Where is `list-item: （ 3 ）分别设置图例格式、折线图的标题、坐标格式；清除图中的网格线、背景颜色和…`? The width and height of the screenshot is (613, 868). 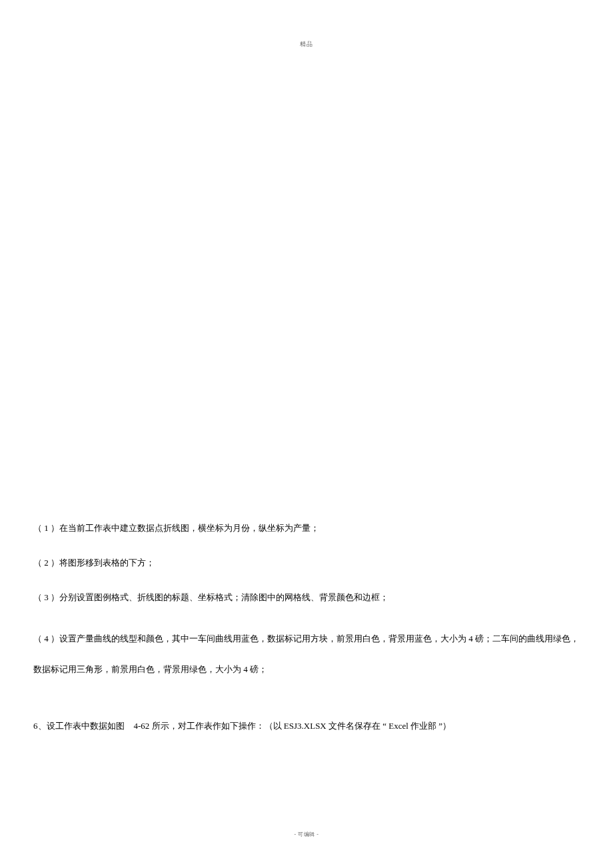 list-item: （ 3 ）分别设置图例格式、折线图的标题、坐标格式；清除图中的网格线、背景颜色和… is located at coordinates (306, 598).